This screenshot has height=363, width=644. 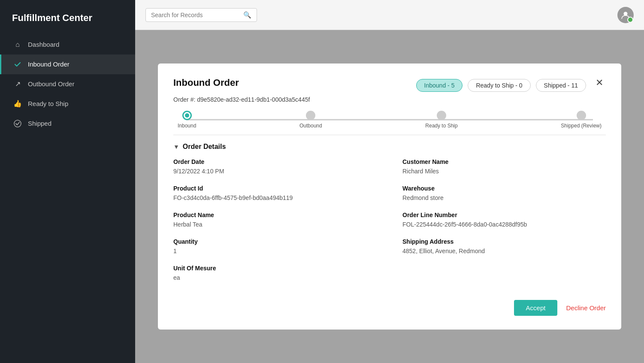 What do you see at coordinates (187, 115) in the screenshot?
I see `step-circle-inbound` at bounding box center [187, 115].